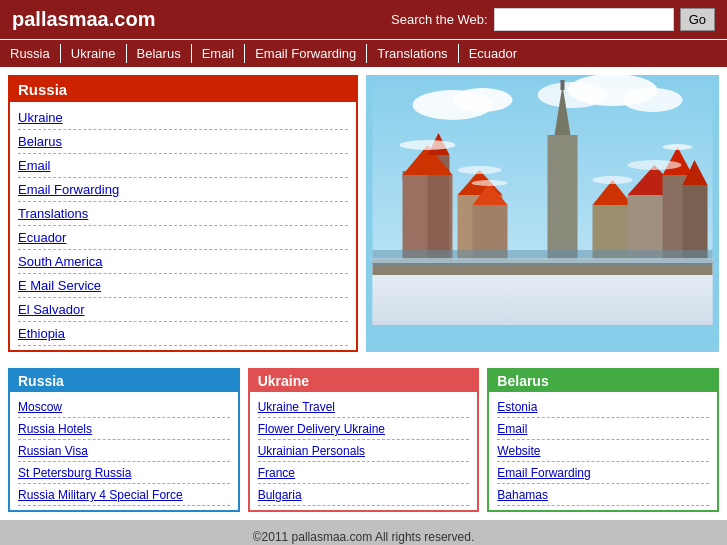 The width and height of the screenshot is (727, 545). What do you see at coordinates (603, 451) in the screenshot?
I see `belarus-bottom-list: Estonia Email Website Email Forwarding B…` at bounding box center [603, 451].